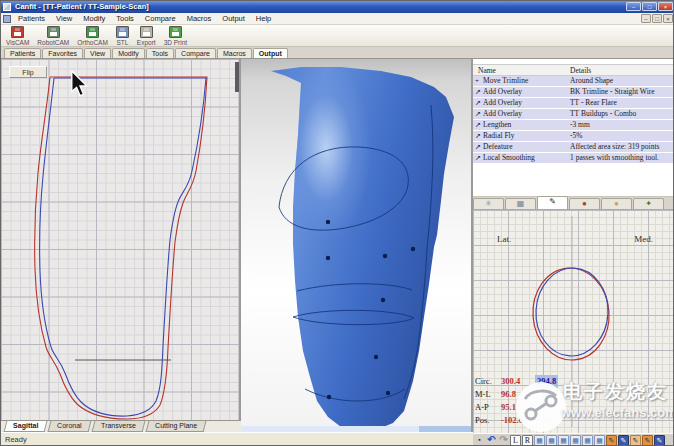 The image size is (674, 446). What do you see at coordinates (264, 19) in the screenshot?
I see `menu-help: Help` at bounding box center [264, 19].